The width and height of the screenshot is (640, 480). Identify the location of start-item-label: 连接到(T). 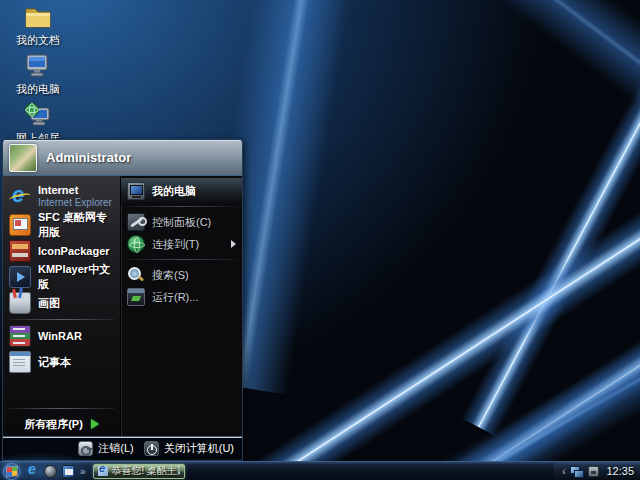
(188, 244).